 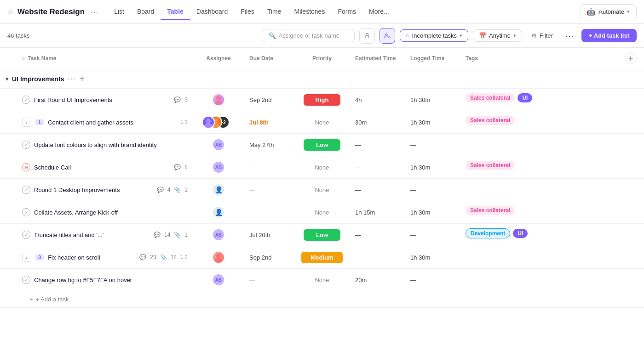 What do you see at coordinates (269, 59) in the screenshot?
I see `col-due-date: Due Date` at bounding box center [269, 59].